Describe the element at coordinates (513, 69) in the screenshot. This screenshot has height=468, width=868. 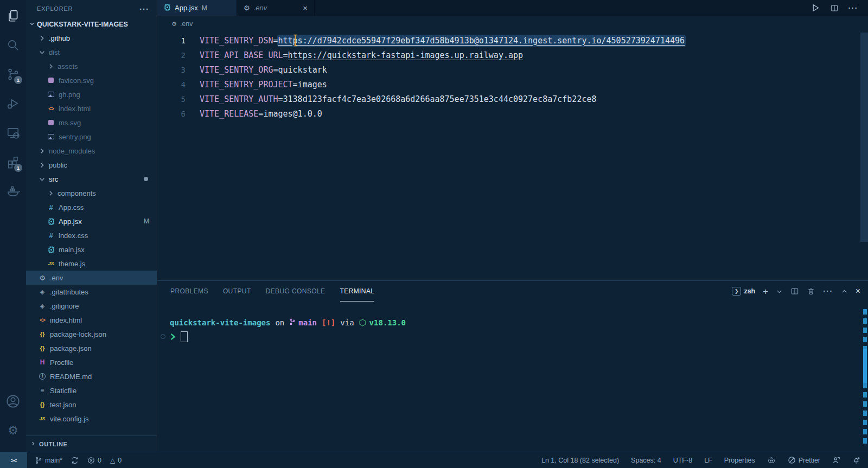
I see `code-line-3: 3VITE_SENTRY_ORG=quickstark` at that location.